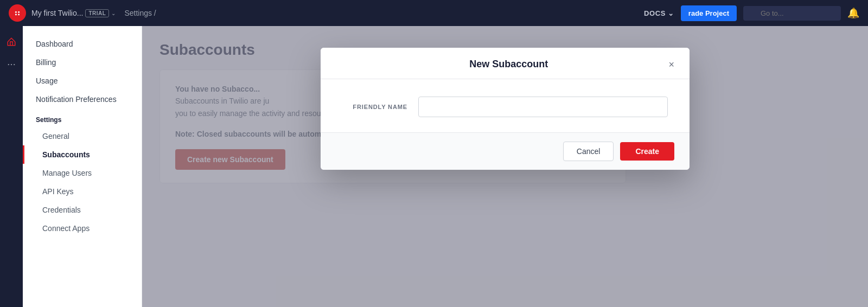 The width and height of the screenshot is (868, 307). What do you see at coordinates (792, 13) in the screenshot?
I see `search-wrapper: ⌕` at bounding box center [792, 13].